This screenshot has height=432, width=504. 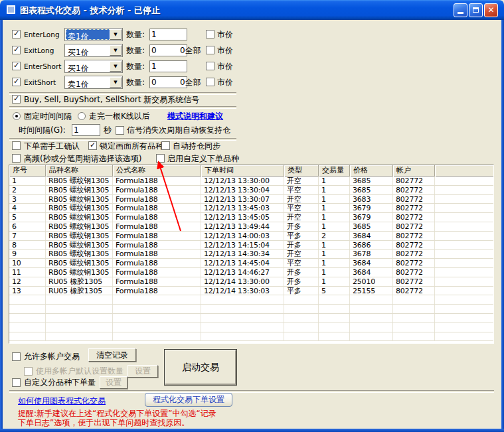 I want to click on column-header: 价格, so click(x=372, y=171).